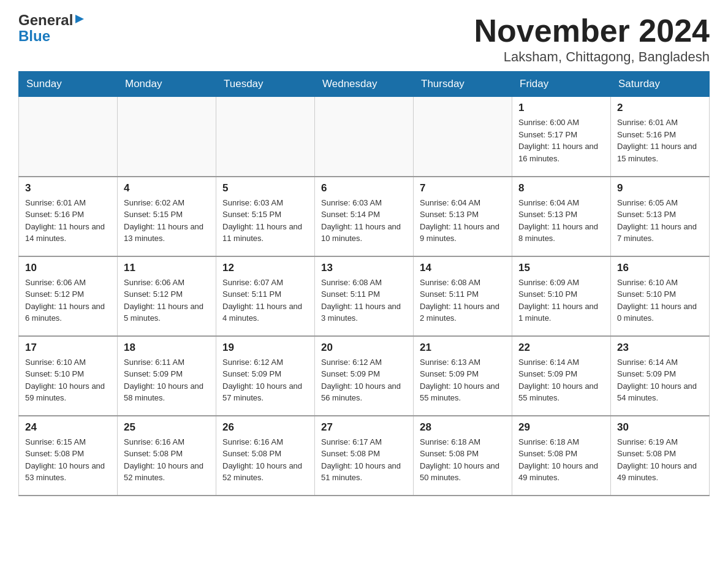 Image resolution: width=728 pixels, height=563 pixels. What do you see at coordinates (167, 216) in the screenshot?
I see `calendar-cell: 4Sunrise: 6:02 AM Sunset: 5:15 PM Daylig…` at bounding box center [167, 216].